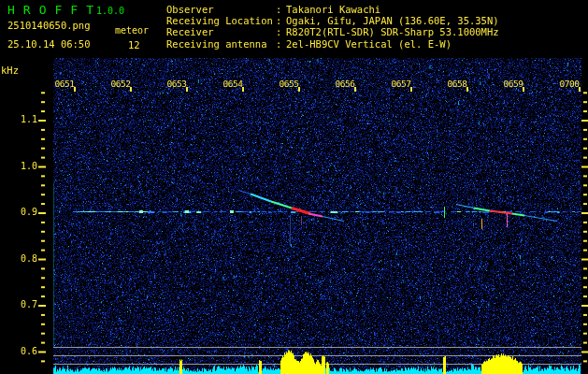 This screenshot has width=588, height=374. I want to click on time-label: 0659, so click(513, 84).